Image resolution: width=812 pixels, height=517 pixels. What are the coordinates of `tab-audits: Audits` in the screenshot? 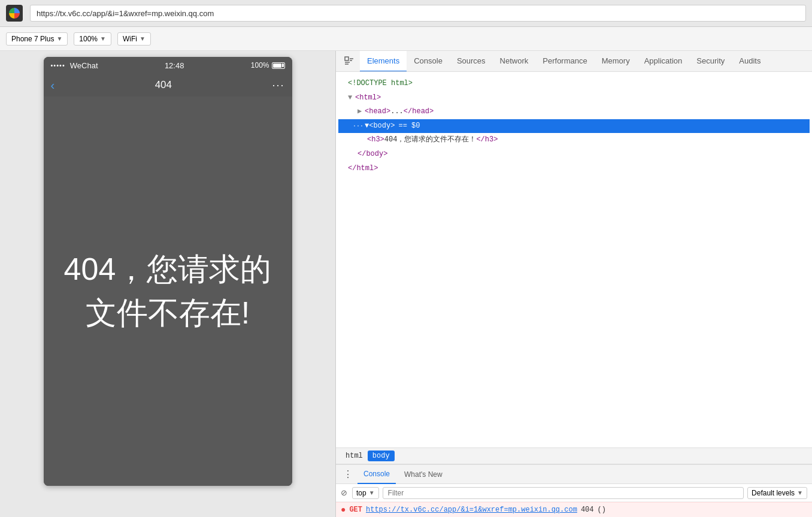 It's located at (750, 61).